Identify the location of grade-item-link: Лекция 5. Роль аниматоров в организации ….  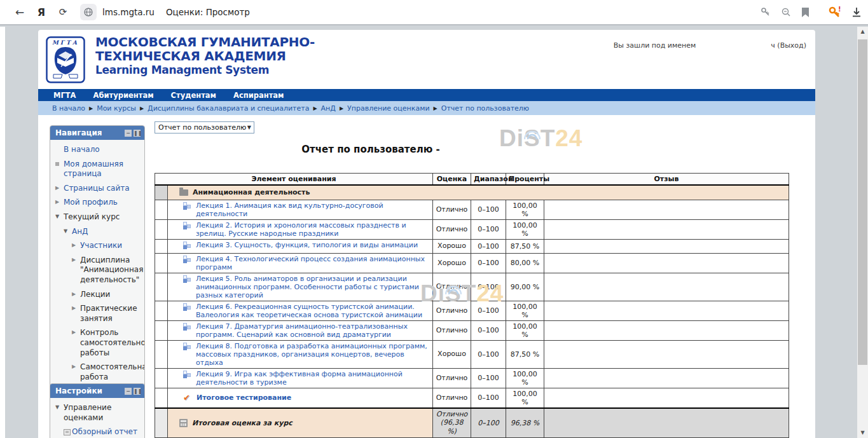
(307, 287).